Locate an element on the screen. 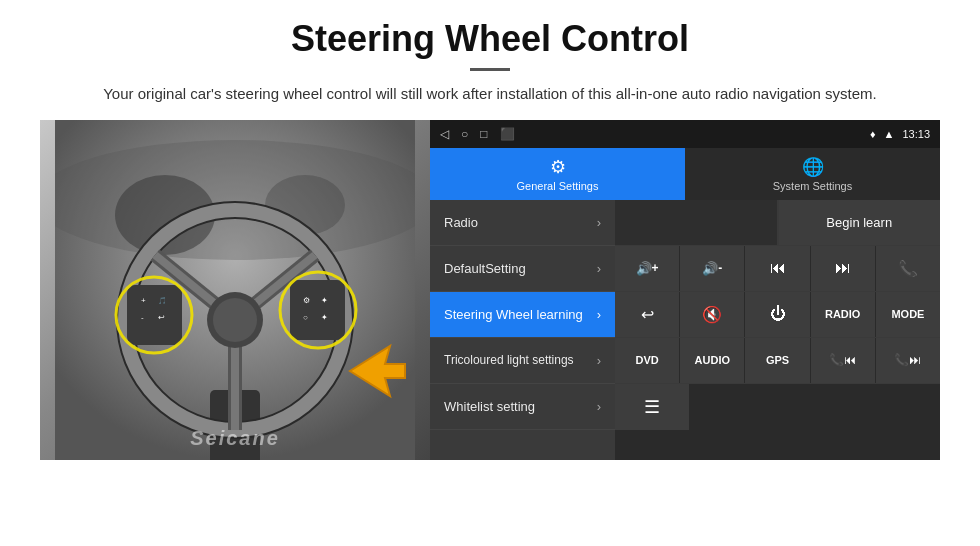 The height and width of the screenshot is (546, 980). control-row-5: ☰ is located at coordinates (778, 407).